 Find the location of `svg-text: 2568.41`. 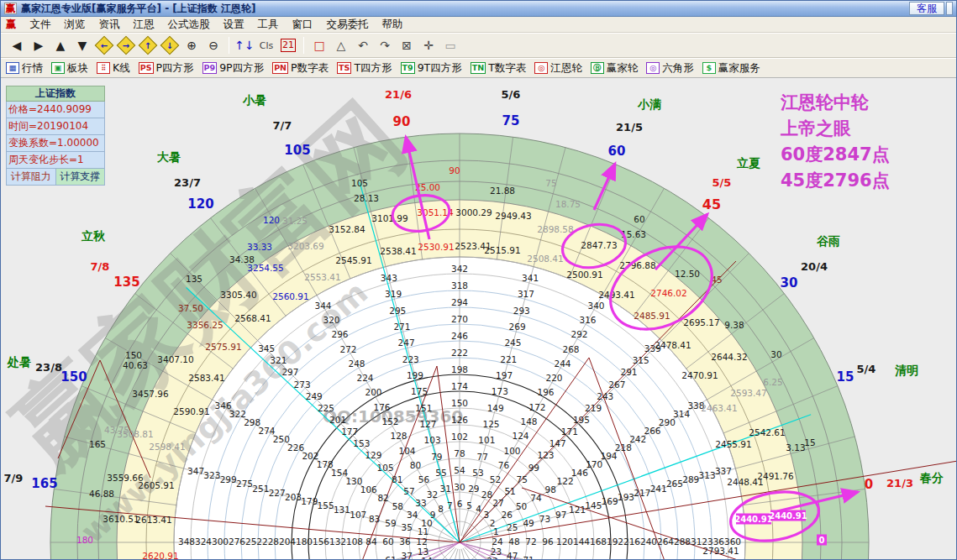

svg-text: 2568.41 is located at coordinates (252, 318).